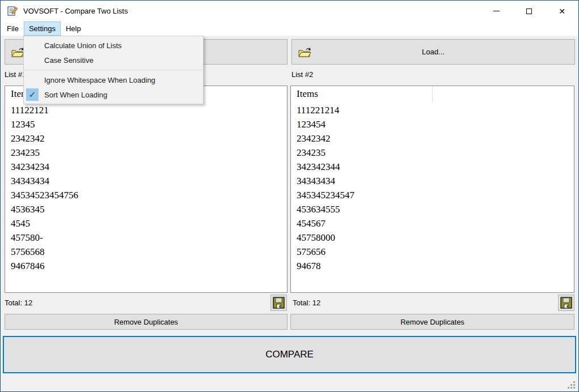  I want to click on menubar: File Settings Help, so click(289, 28).